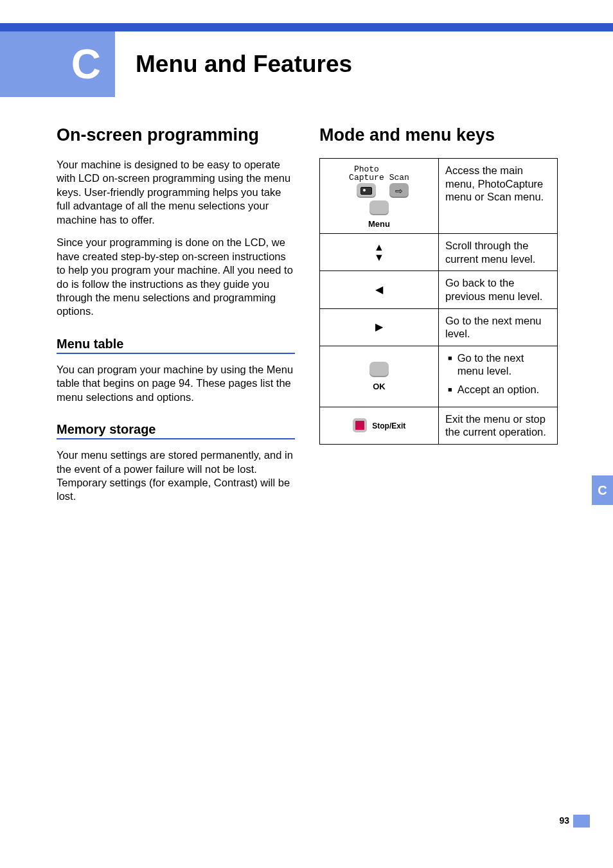 This screenshot has height=868, width=613. Describe the element at coordinates (499, 197) in the screenshot. I see `key-description: Access the main menu, PhotoCapture menu …` at that location.